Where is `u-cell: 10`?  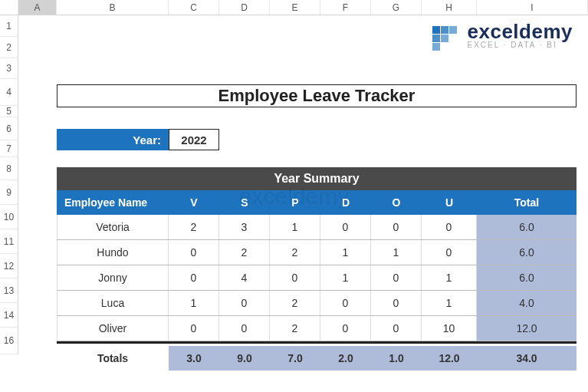
u-cell: 10 is located at coordinates (449, 328).